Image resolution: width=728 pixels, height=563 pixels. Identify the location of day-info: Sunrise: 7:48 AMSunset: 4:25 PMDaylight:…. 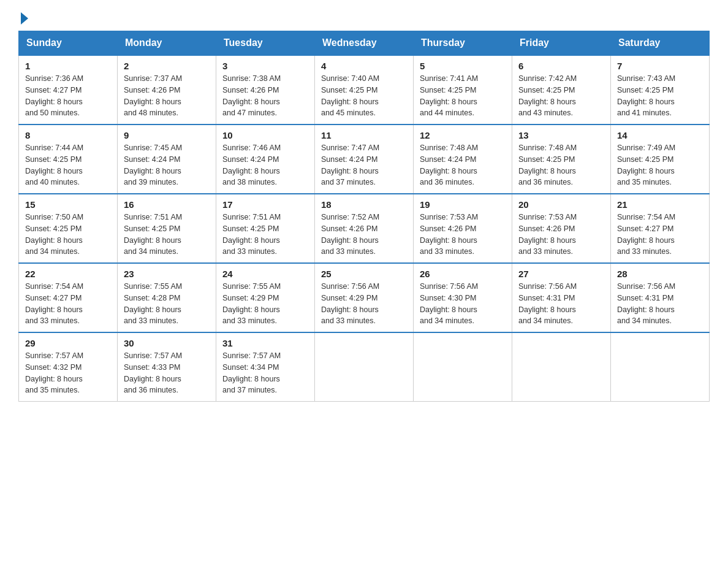
(561, 166).